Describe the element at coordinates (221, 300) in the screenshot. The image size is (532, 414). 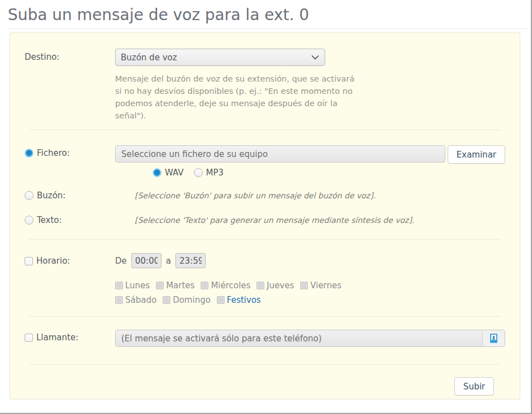
I see `festivos-checkbox` at that location.